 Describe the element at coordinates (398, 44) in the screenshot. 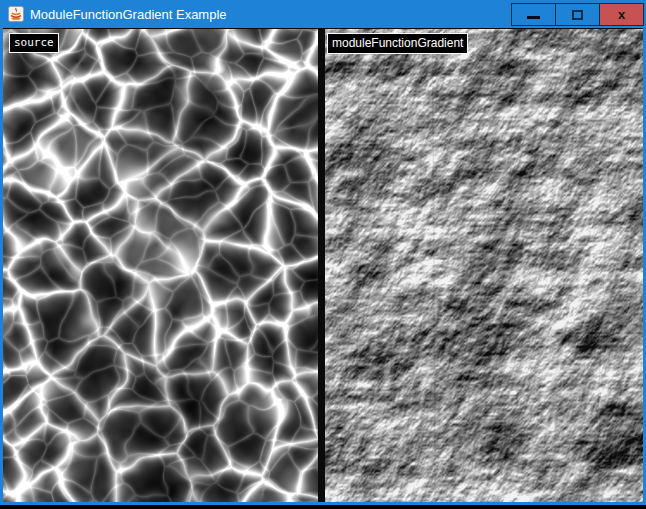

I see `gradient-image-label: moduleFunctionGradient` at that location.